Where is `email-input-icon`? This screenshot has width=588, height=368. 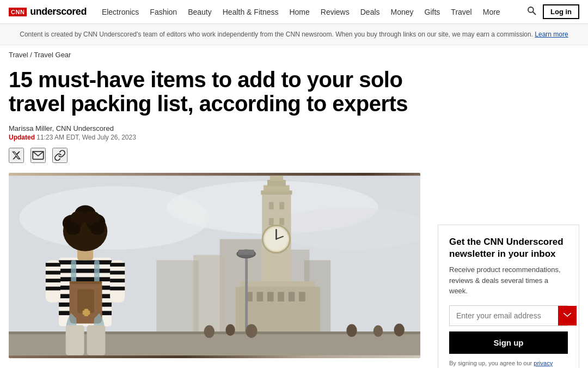
email-input-icon is located at coordinates (567, 316).